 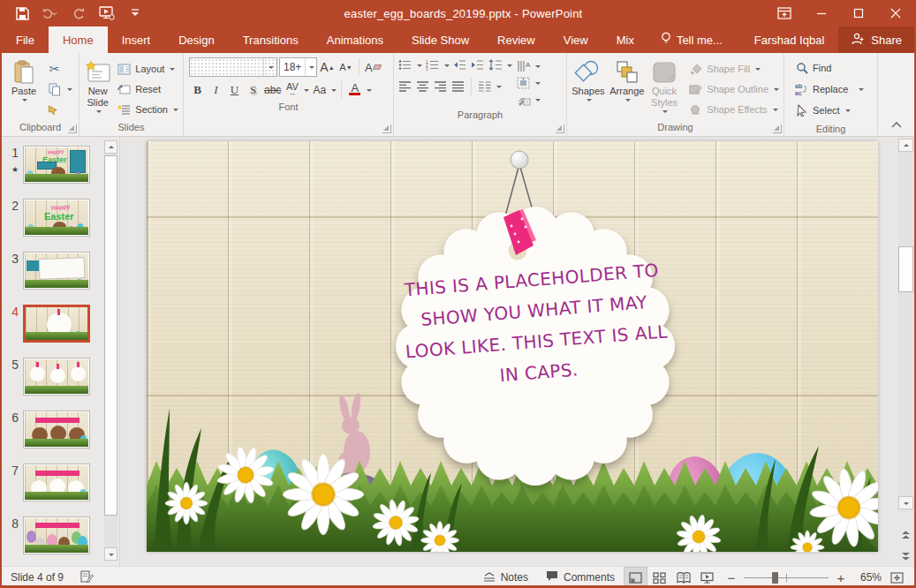 I want to click on change-case-button: Aa, so click(x=320, y=90).